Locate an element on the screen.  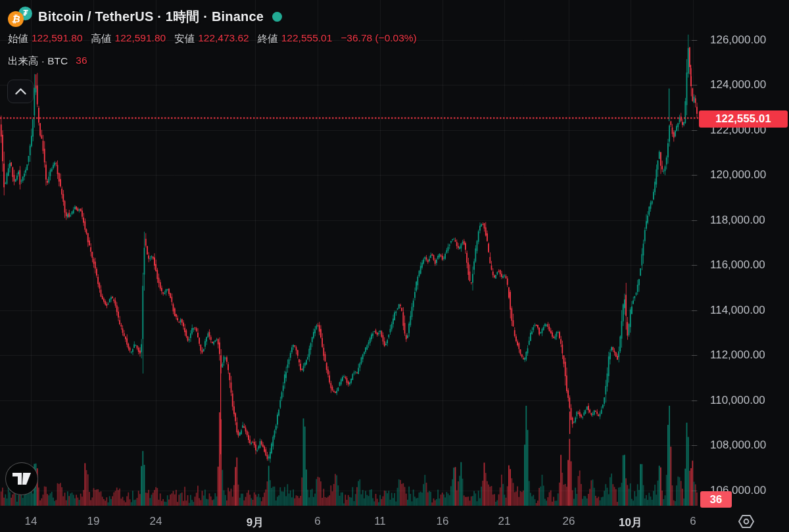
market-open-status-icon is located at coordinates (277, 17).